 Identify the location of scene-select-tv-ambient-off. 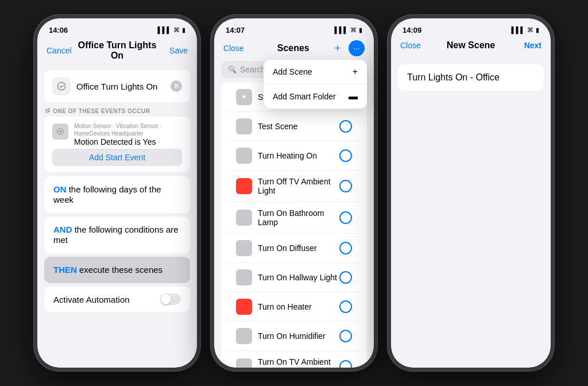
(346, 186).